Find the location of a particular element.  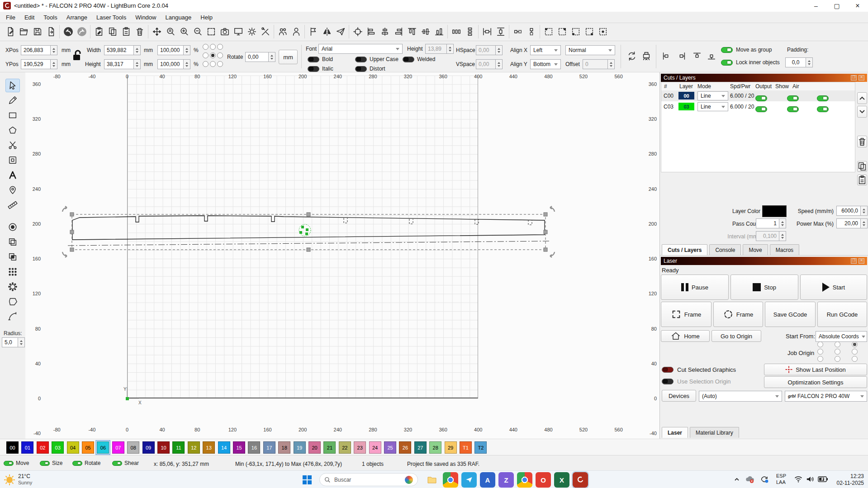

print-cut-icon is located at coordinates (646, 56).